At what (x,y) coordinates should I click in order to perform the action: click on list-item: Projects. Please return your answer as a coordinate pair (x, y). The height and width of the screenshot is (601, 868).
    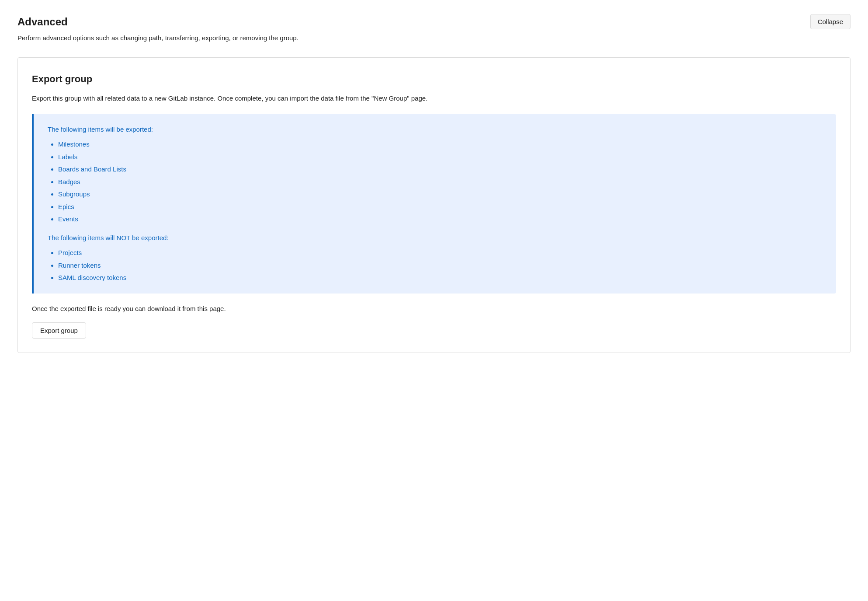
    Looking at the image, I should click on (440, 253).